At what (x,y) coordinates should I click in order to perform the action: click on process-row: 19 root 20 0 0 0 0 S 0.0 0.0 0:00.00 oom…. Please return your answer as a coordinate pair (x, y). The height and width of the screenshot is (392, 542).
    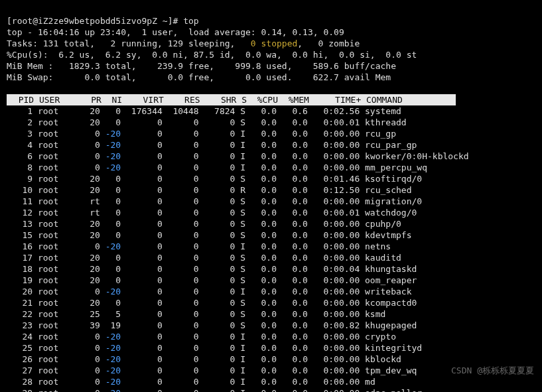
    Looking at the image, I should click on (212, 280).